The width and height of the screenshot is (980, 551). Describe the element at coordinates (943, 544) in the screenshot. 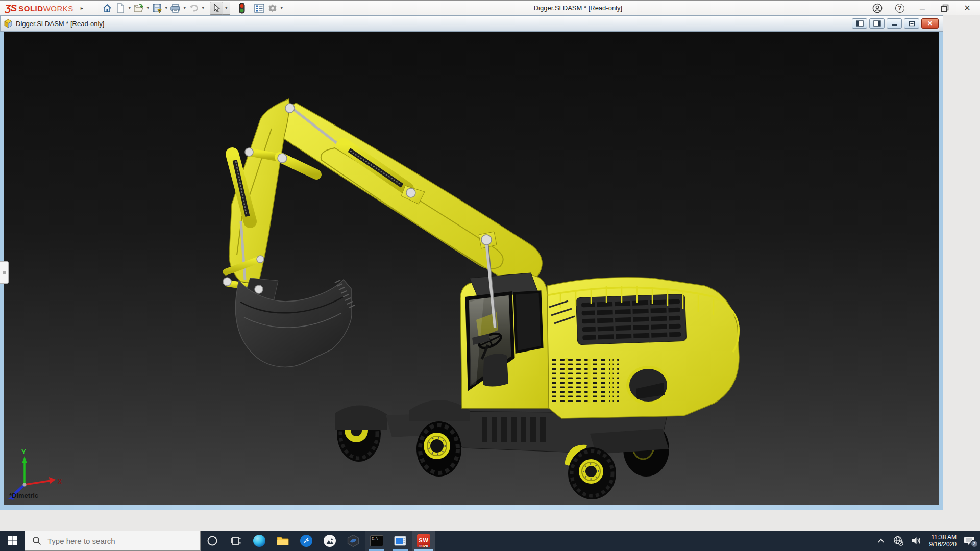

I see `clock-date: 9/16/2020` at that location.